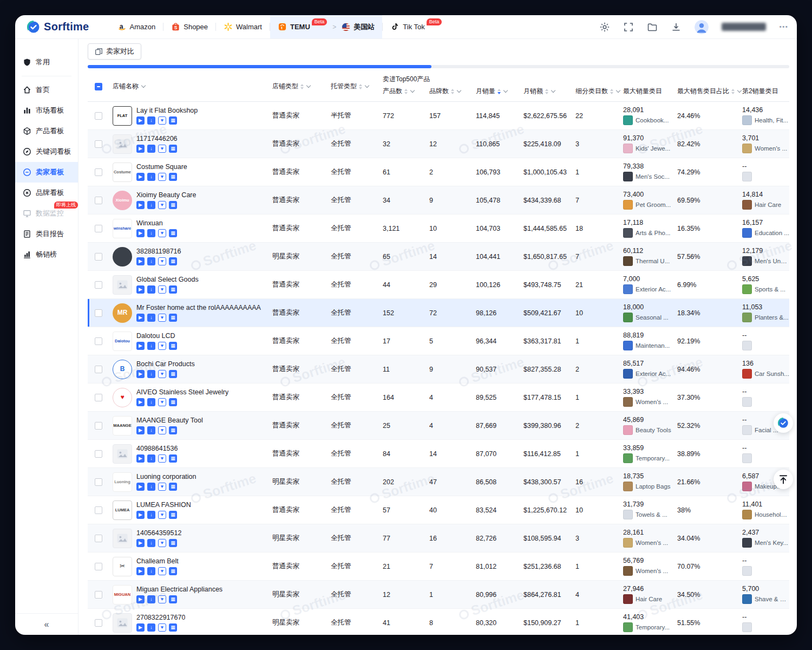 The image size is (812, 650). I want to click on column-header-1: 店铺类型, so click(298, 87).